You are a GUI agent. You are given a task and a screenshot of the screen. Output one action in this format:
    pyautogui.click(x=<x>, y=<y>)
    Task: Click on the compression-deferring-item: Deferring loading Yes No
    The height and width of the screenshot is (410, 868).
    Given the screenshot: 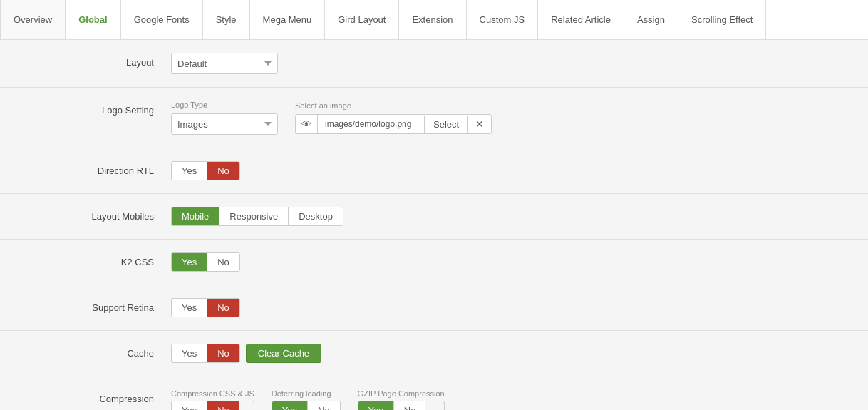 What is the action you would take?
    pyautogui.click(x=306, y=399)
    